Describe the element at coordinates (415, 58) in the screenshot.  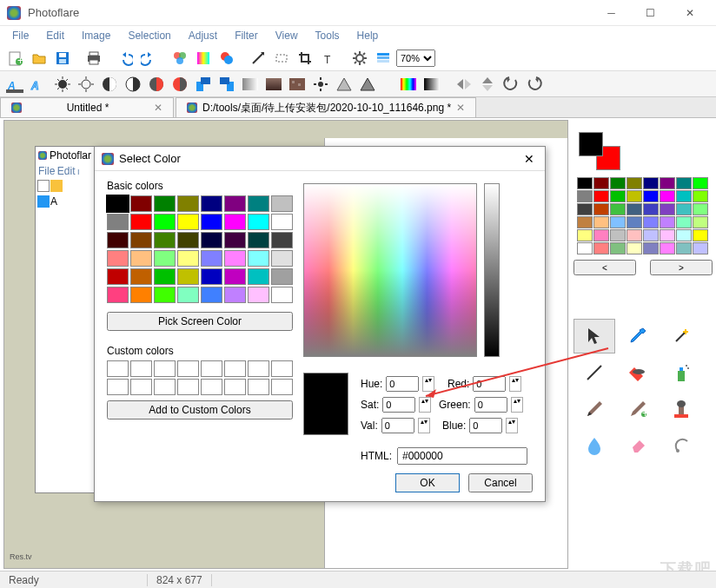
I see `zoom-select: 70%` at that location.